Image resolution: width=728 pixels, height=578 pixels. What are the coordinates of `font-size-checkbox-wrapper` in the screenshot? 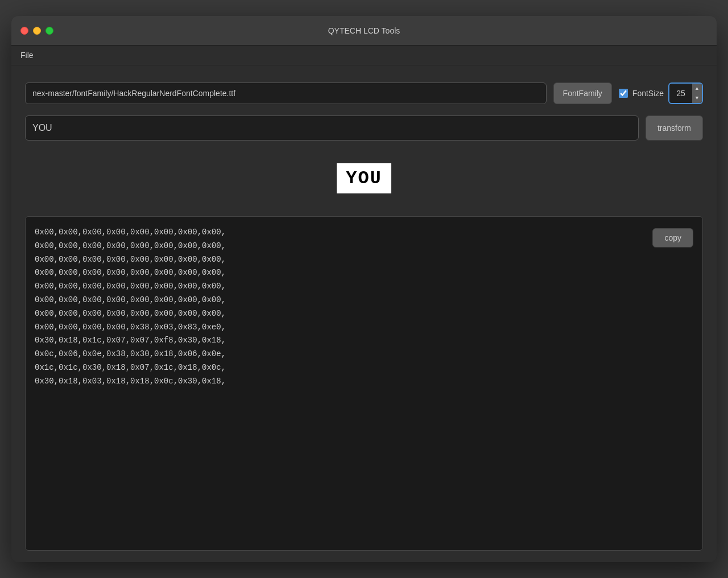 It's located at (623, 93).